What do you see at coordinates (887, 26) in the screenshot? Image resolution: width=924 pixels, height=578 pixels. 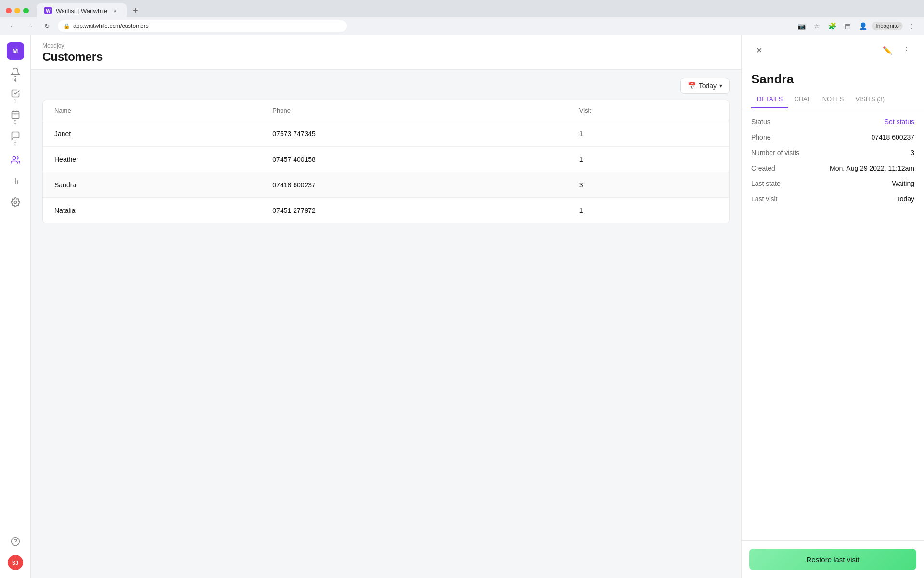 I see `incognito-badge: Incognito` at bounding box center [887, 26].